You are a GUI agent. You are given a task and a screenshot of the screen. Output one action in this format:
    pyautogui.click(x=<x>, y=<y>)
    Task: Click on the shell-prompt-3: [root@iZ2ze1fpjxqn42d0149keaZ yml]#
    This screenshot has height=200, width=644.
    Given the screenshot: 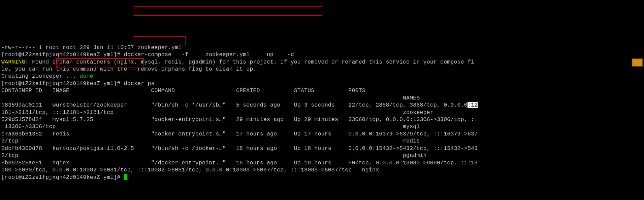 What is the action you would take?
    pyautogui.click(x=63, y=177)
    